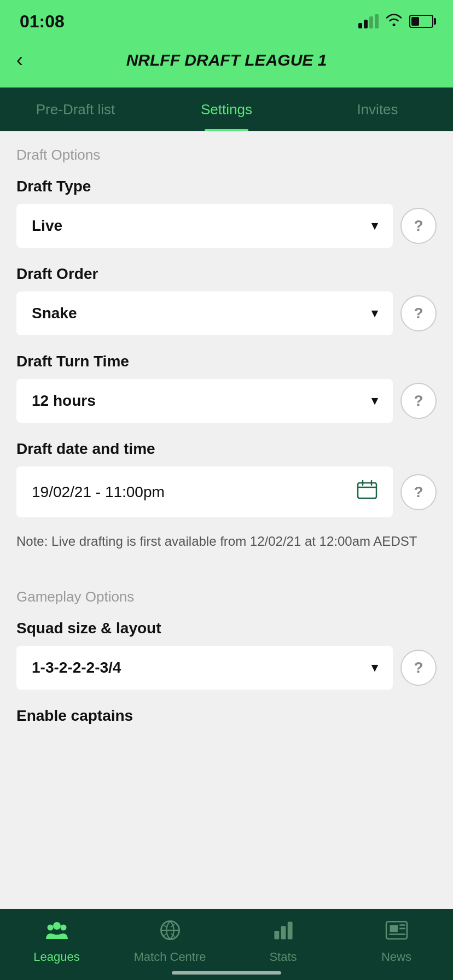 This screenshot has width=453, height=980. Describe the element at coordinates (396, 957) in the screenshot. I see `nav-news-label: News` at that location.